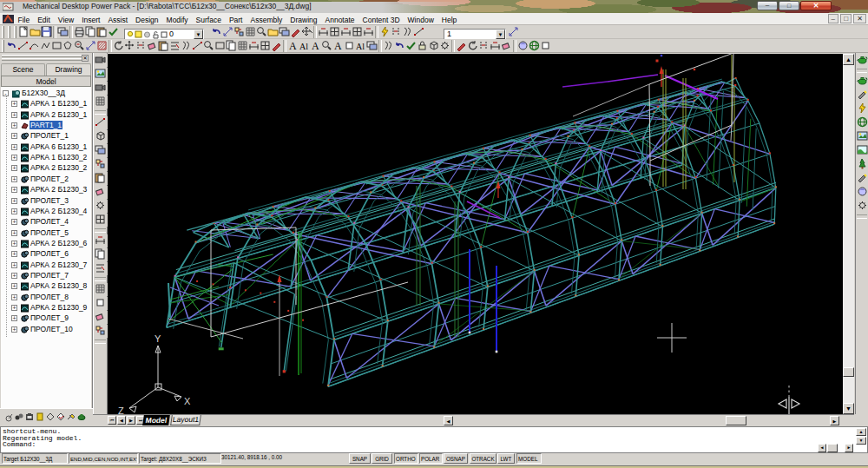  I want to click on svg-text: Y, so click(158, 339).